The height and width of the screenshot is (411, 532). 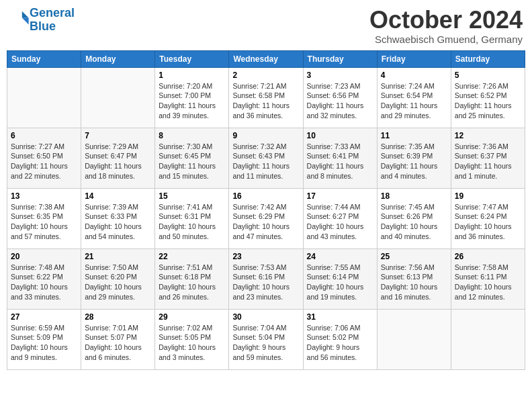 I want to click on calendar-header: SundayMondayTuesdayWednesdayThursdayFrid…, so click(x=266, y=59).